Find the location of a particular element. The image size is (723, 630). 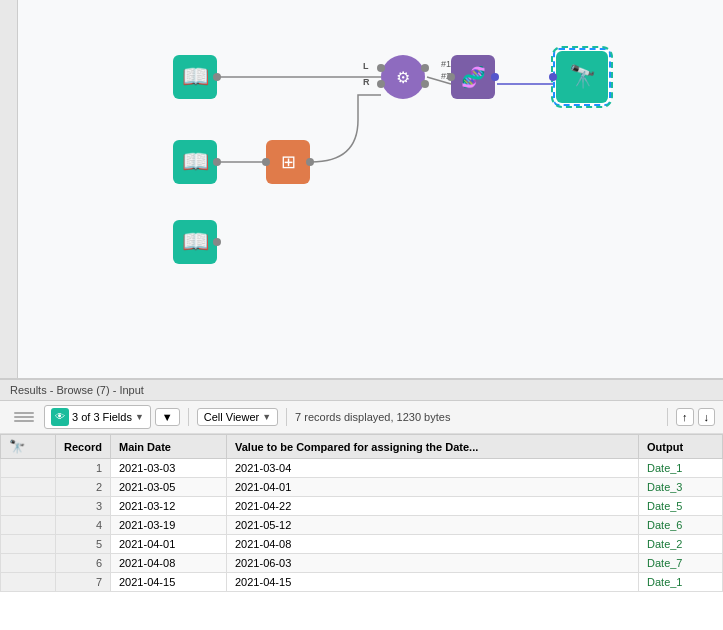

node-book-1: 📖 is located at coordinates (195, 77).